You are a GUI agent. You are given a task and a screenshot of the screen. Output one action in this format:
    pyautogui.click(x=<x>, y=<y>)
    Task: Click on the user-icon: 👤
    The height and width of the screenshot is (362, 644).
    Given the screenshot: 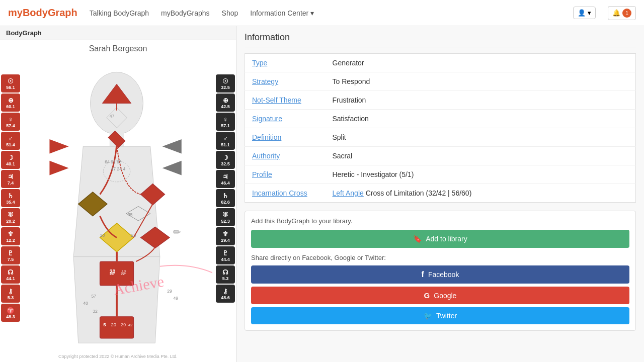 What is the action you would take?
    pyautogui.click(x=582, y=13)
    